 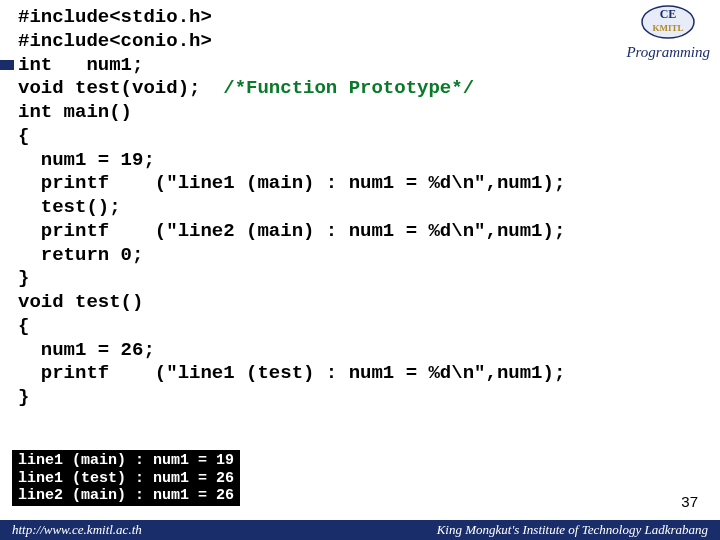 I want to click on logo-block: CE KMITL Programming, so click(x=668, y=32).